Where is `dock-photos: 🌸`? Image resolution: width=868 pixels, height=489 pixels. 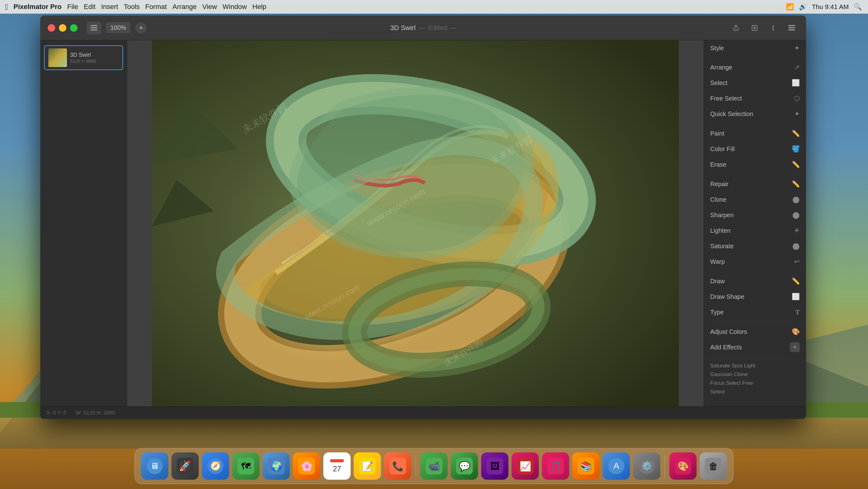
dock-photos: 🌸 is located at coordinates (307, 466).